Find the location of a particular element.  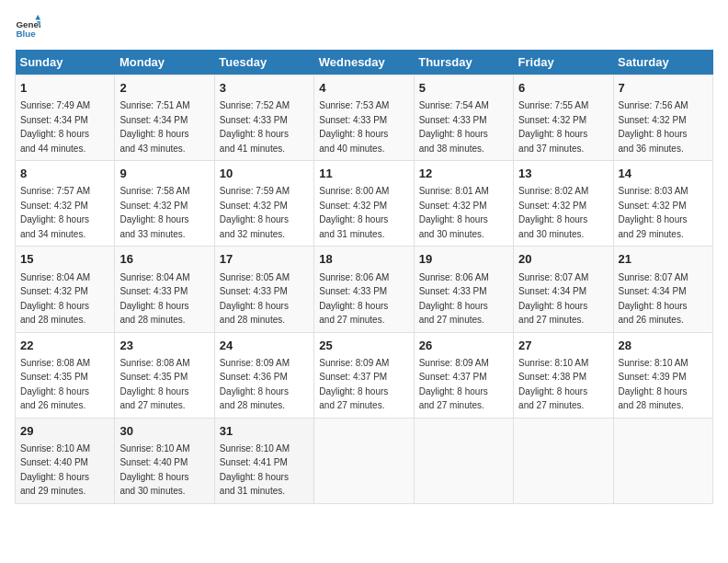

day-number: 15 is located at coordinates (64, 259).